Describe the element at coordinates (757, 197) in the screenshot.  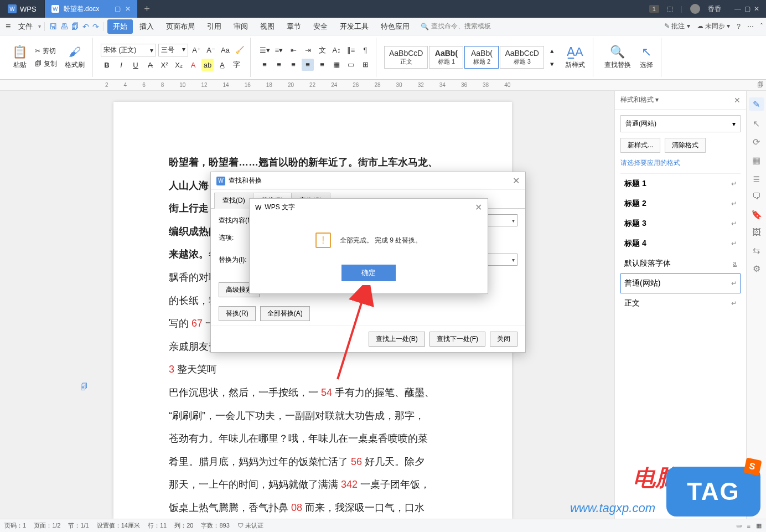
I see `rail-comment-icon: 🗨` at that location.